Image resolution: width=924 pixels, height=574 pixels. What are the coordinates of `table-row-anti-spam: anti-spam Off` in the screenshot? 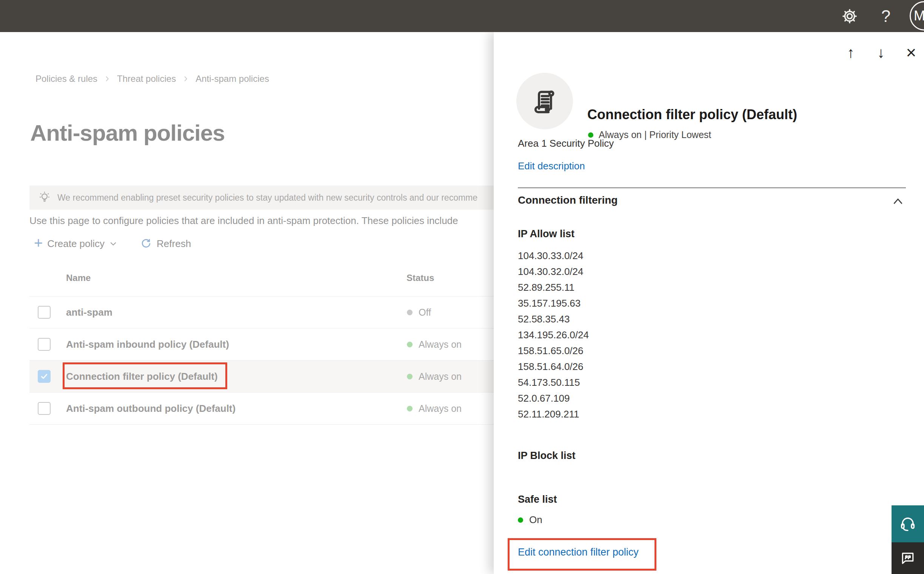 It's located at (262, 312).